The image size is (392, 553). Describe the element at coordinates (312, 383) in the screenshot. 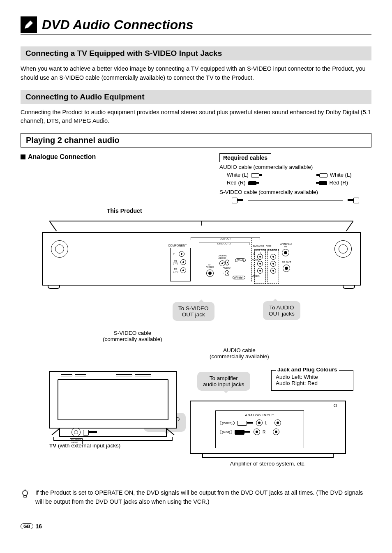

I see `jack-colours-right: Audio Right: Red` at that location.